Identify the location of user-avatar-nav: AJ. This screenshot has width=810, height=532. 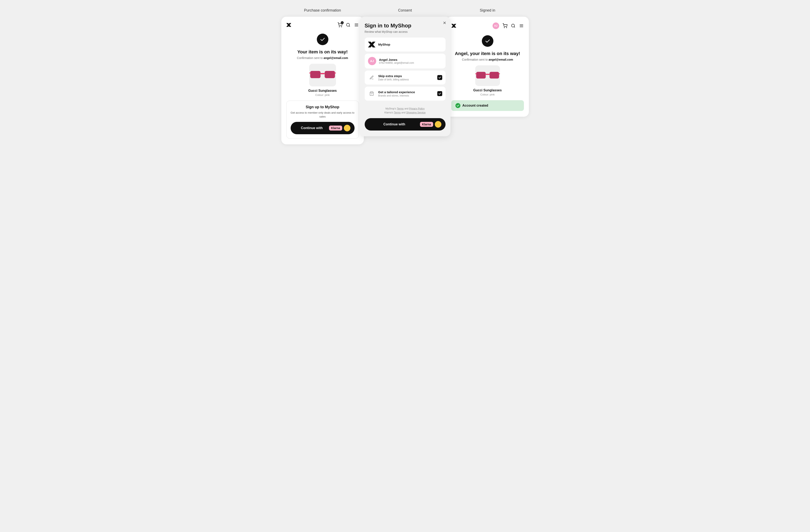
(496, 26).